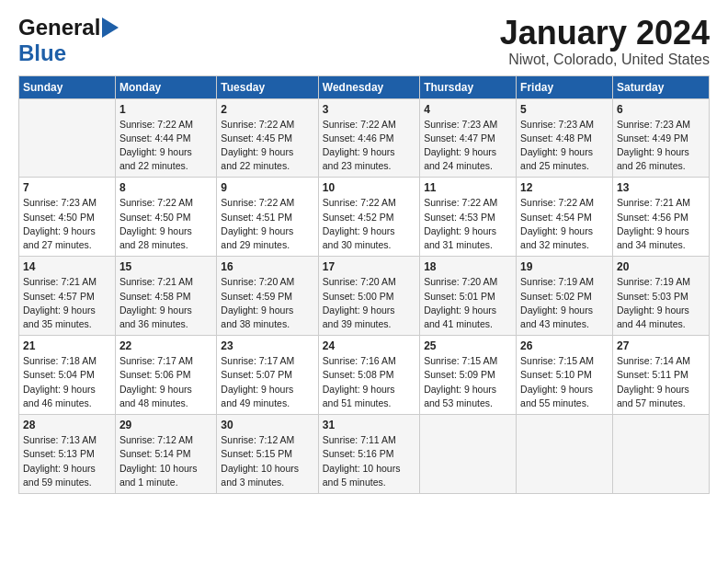 This screenshot has width=728, height=563. I want to click on header-cell-thursday: Thursday, so click(469, 86).